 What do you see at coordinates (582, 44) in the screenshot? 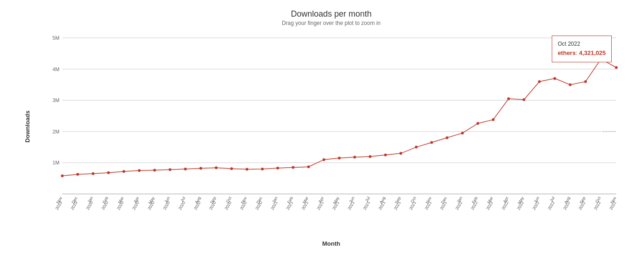
I see `tooltip-date: Oct 2022` at bounding box center [582, 44].